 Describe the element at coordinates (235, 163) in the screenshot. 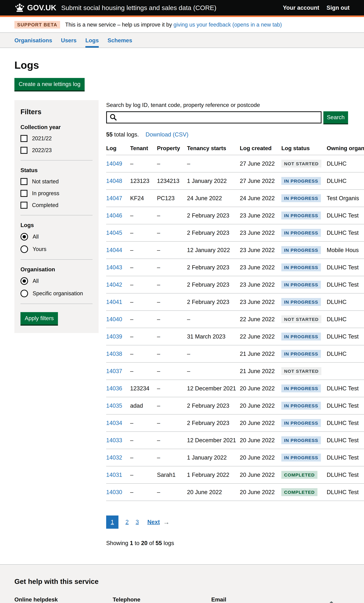

I see `table-row: 14049–––27 June 2022NOT STARTEDDLUHC` at that location.